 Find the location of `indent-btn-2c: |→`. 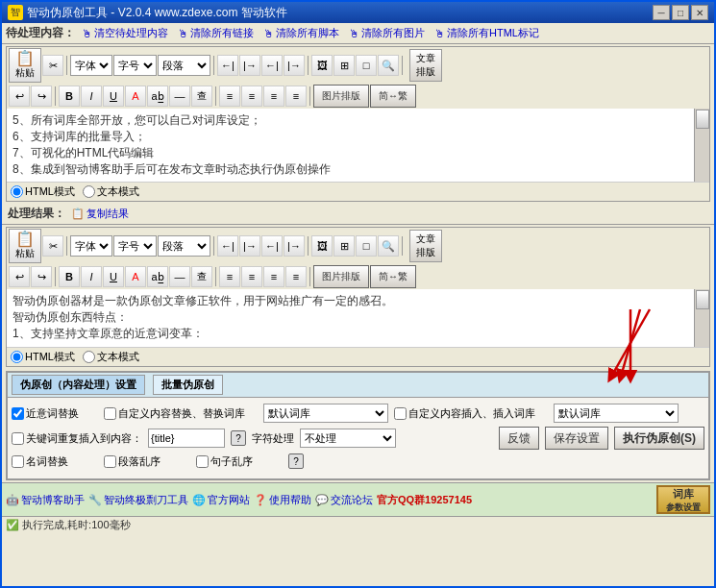

indent-btn-2c: |→ is located at coordinates (294, 246).